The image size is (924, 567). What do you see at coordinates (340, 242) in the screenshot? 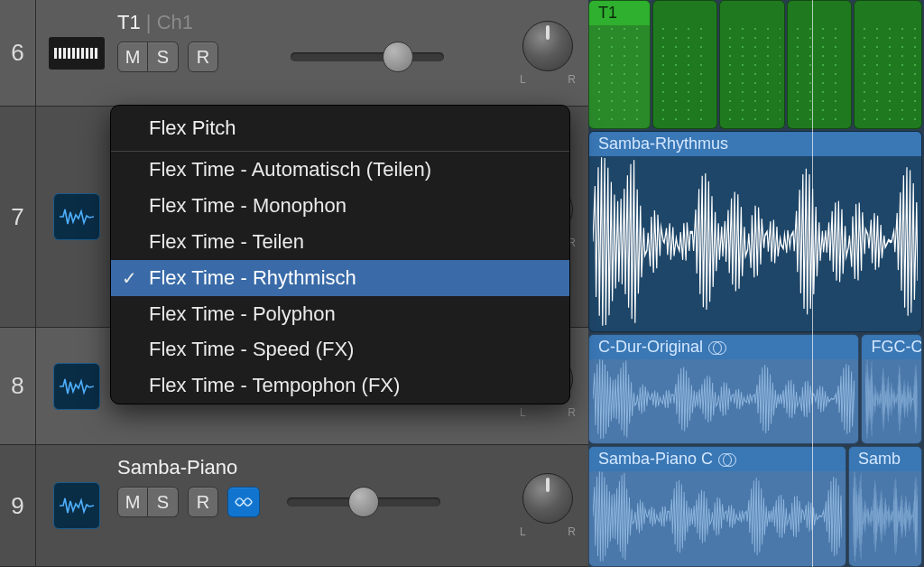
I see `flex-menu-item: Flex Time - Teilen` at bounding box center [340, 242].